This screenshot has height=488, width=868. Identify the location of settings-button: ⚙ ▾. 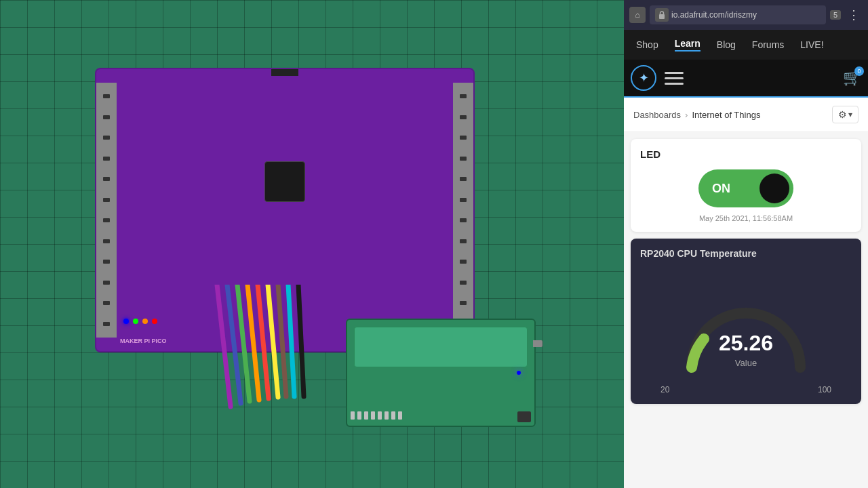
(845, 115).